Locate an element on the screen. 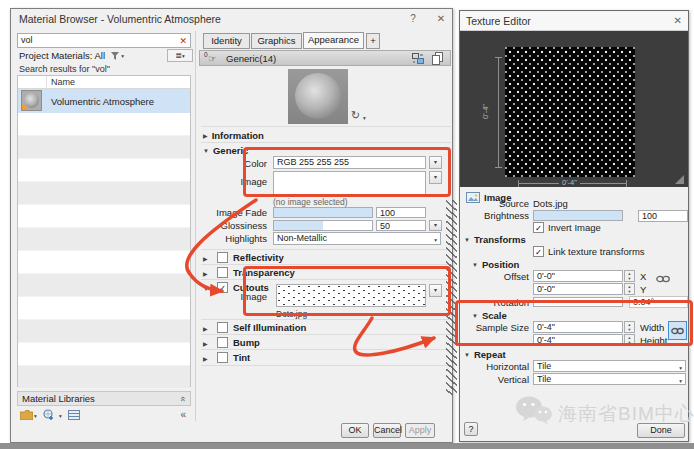 The height and width of the screenshot is (449, 694). tab-appearance: Appearance is located at coordinates (334, 40).